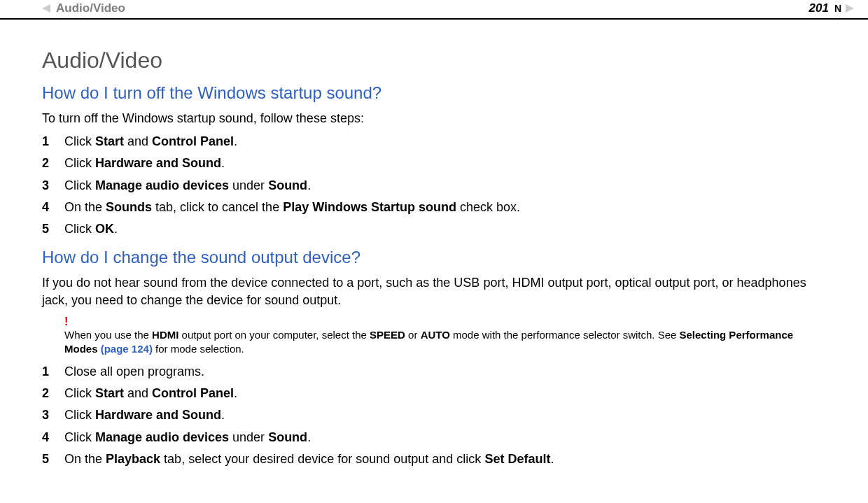 Image resolution: width=868 pixels, height=503 pixels. Describe the element at coordinates (434, 416) in the screenshot. I see `step-item: 3 Click Hardware and Sound.` at that location.